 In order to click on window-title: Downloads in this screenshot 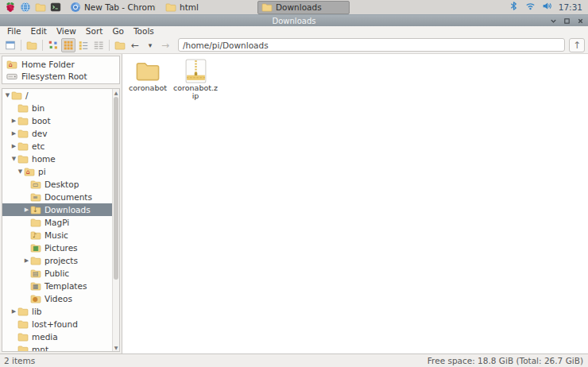, I will do `click(294, 21)`.